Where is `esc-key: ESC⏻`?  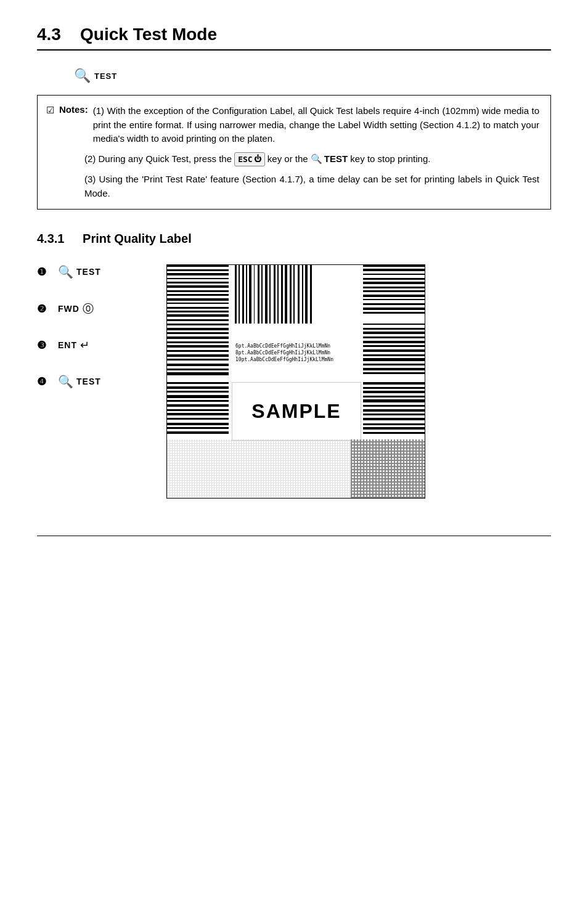 esc-key: ESC⏻ is located at coordinates (249, 160).